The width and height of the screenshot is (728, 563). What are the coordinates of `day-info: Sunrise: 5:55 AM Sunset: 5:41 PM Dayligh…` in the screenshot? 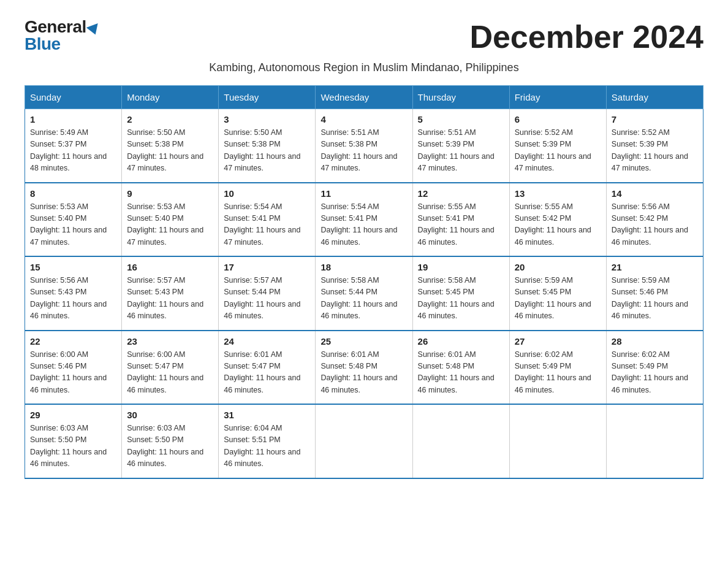 It's located at (461, 225).